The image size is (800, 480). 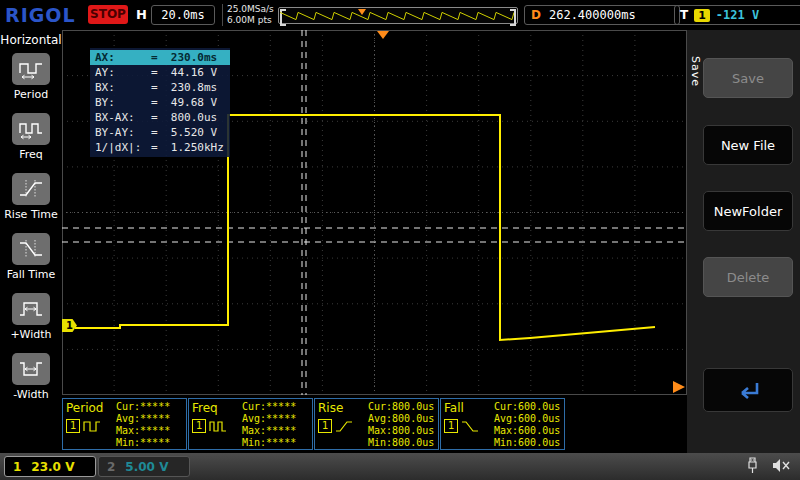 What do you see at coordinates (160, 58) in the screenshot?
I see `cursor-row-ax: AX:= 230.0ms` at bounding box center [160, 58].